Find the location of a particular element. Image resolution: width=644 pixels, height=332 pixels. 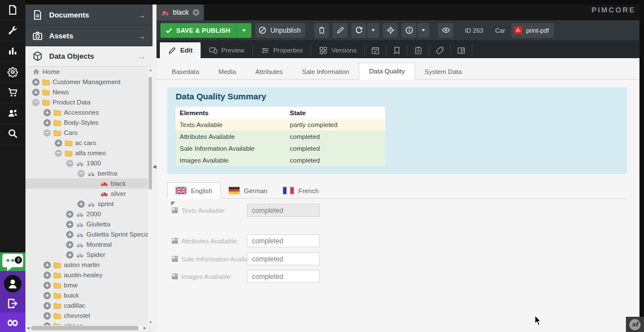

tree-vertical-scrollbar: ▲ ▼ is located at coordinates (150, 196).